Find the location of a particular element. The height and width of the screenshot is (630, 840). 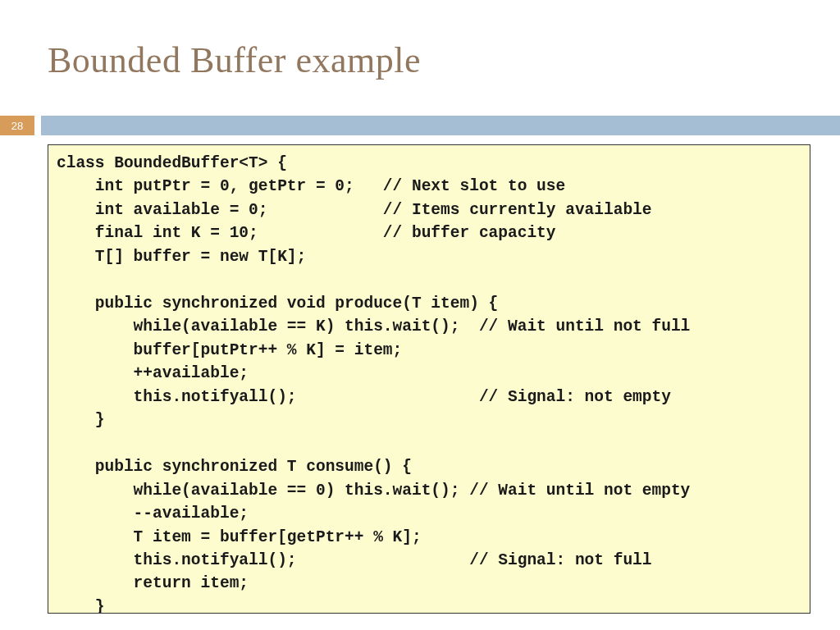

divider-bar is located at coordinates (441, 126).